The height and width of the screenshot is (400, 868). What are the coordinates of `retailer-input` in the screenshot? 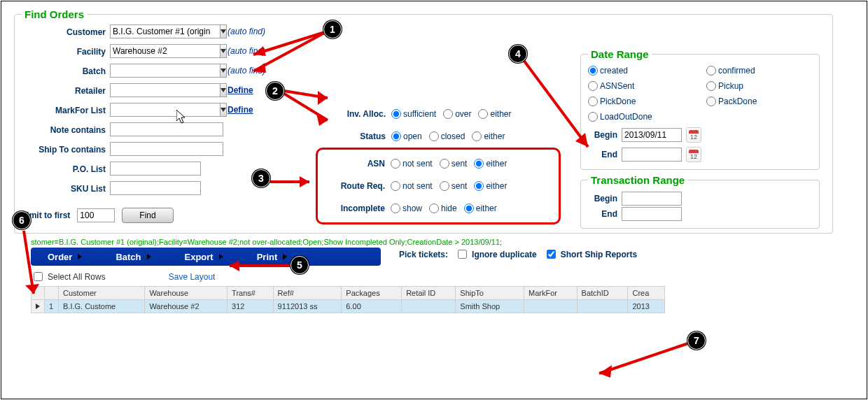 It's located at (165, 90).